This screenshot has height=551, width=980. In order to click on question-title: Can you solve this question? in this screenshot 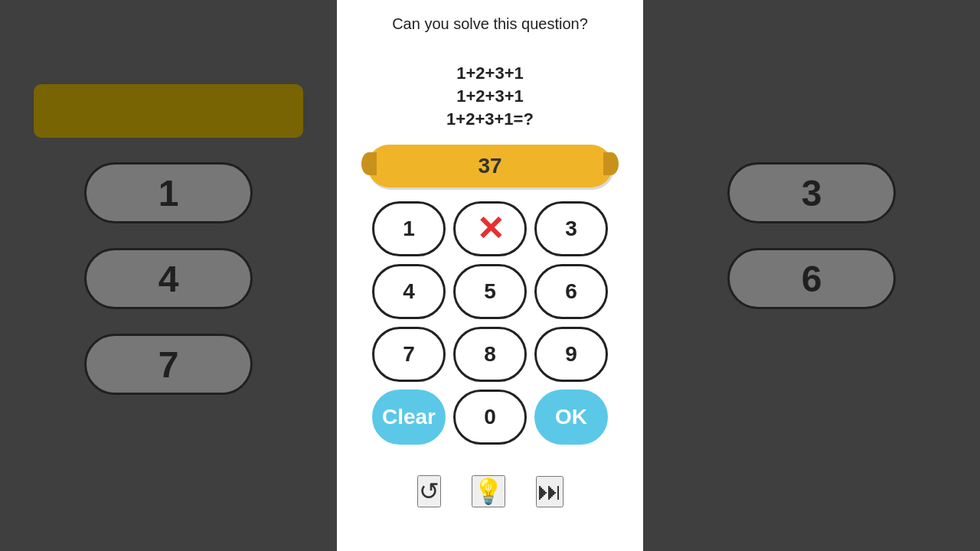, I will do `click(490, 24)`.